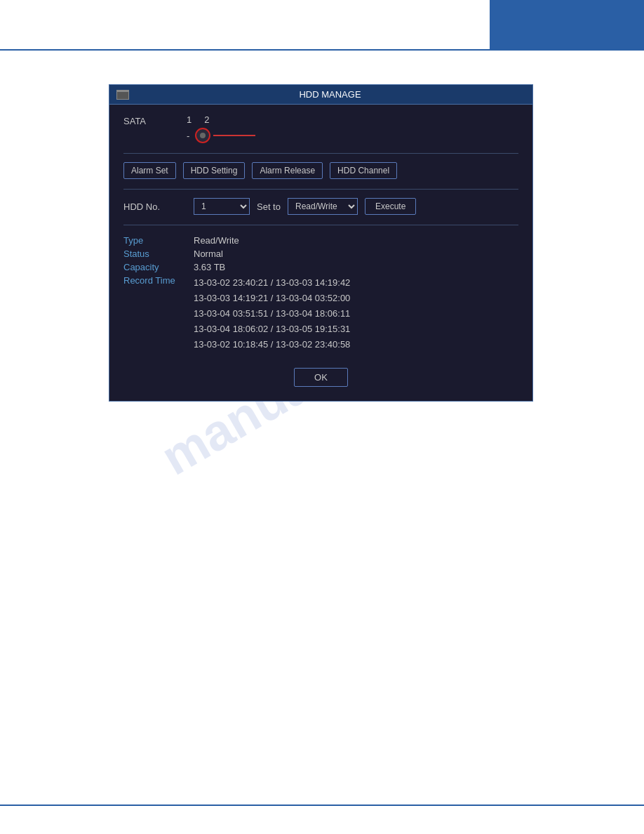 This screenshot has width=644, height=834. I want to click on capacity-label: Capacity, so click(159, 267).